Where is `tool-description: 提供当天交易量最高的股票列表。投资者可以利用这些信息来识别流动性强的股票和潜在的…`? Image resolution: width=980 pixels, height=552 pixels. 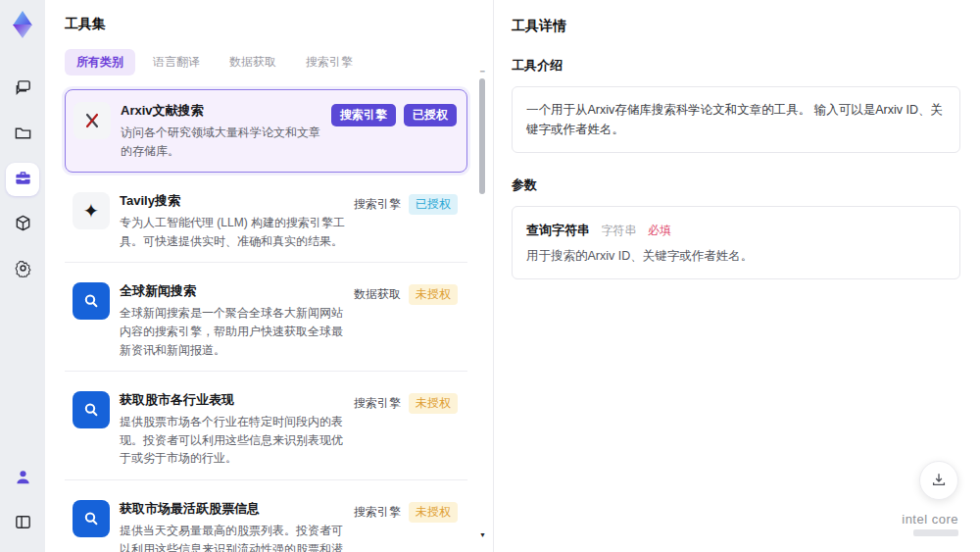 tool-description: 提供当天交易量最高的股票列表。投资者可以利用这些信息来识别流动性强的股票和潜在的… is located at coordinates (233, 537).